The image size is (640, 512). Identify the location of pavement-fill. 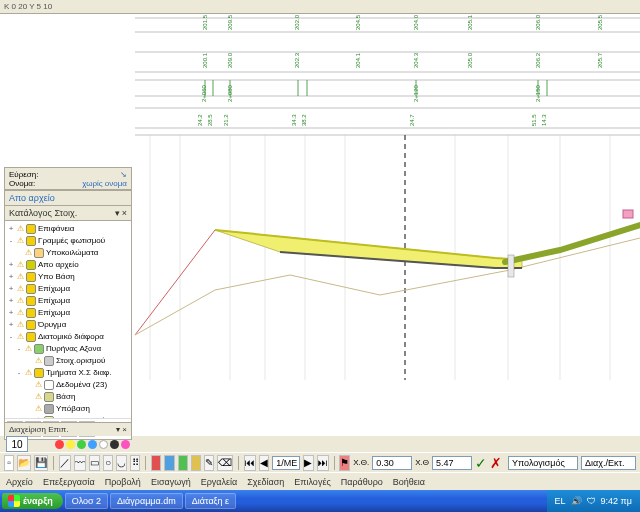
(368, 249).